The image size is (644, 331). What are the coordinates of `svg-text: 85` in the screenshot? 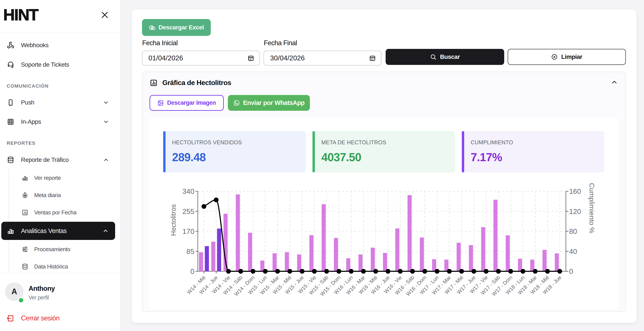 It's located at (190, 252).